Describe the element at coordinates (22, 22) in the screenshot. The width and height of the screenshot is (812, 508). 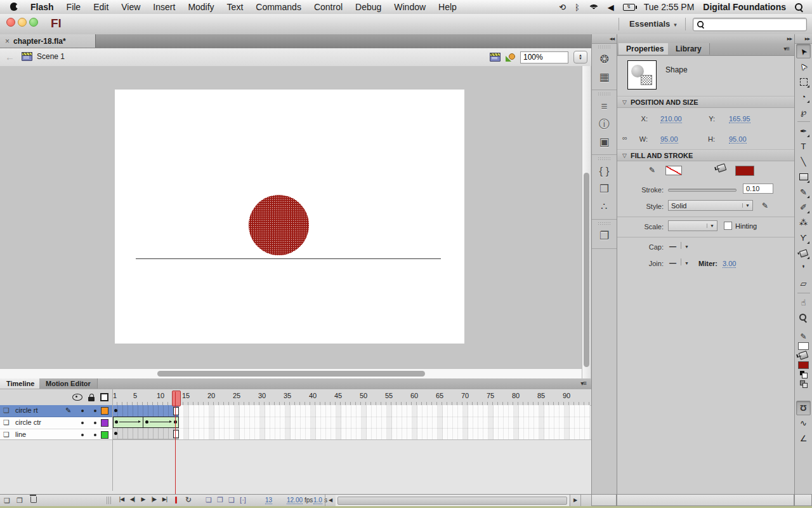
I see `minimize-window-button` at that location.